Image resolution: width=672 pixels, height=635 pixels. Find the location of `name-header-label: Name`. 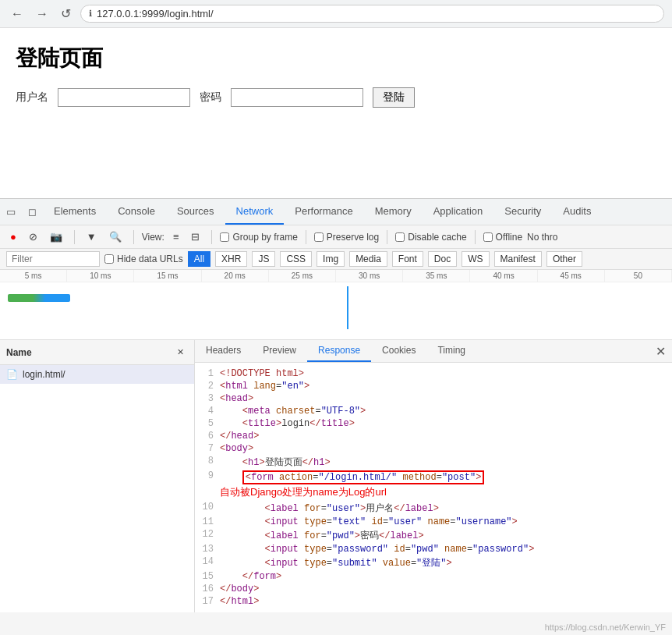

name-header-label: Name is located at coordinates (19, 353).